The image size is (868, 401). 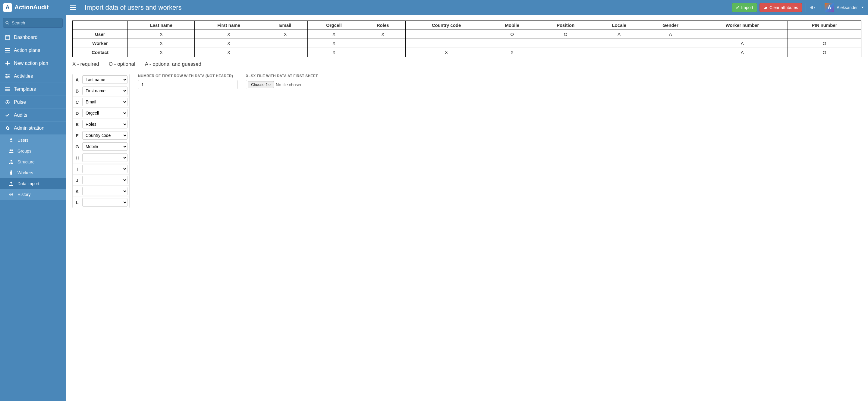 I want to click on app-logo: A ActionAudit, so click(x=33, y=7).